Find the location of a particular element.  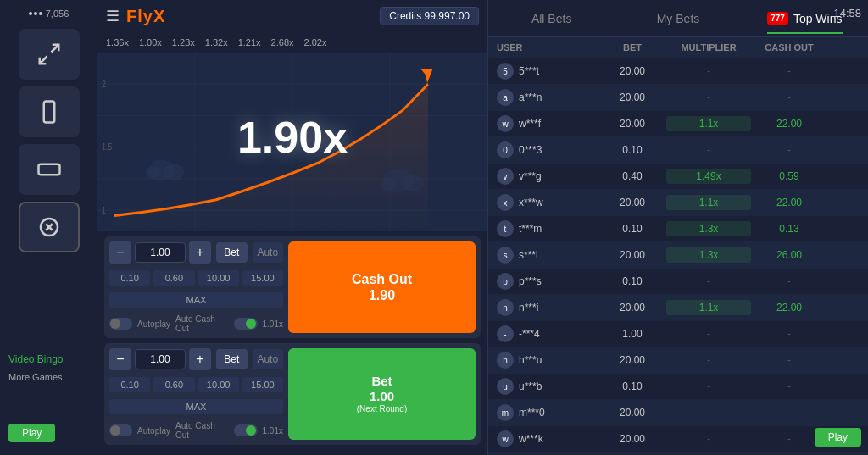

minus-btn-2: − is located at coordinates (120, 359).